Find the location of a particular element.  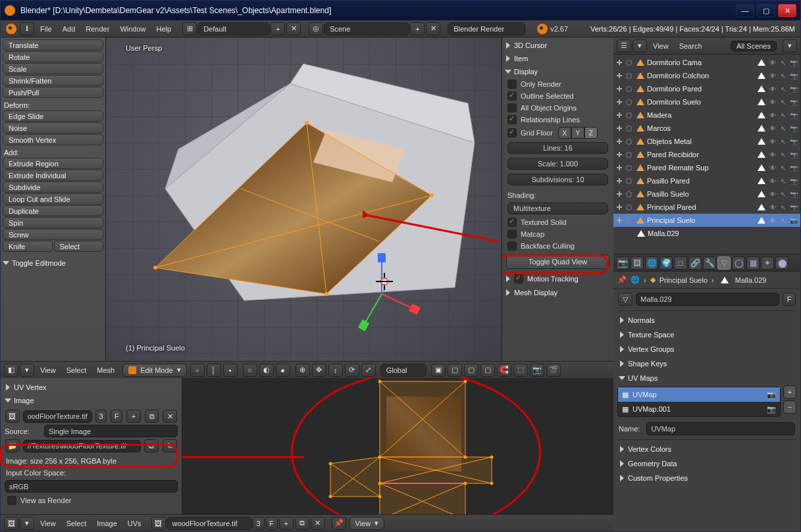

toggle-quad-view-button: Toggle Quad View is located at coordinates (558, 262).